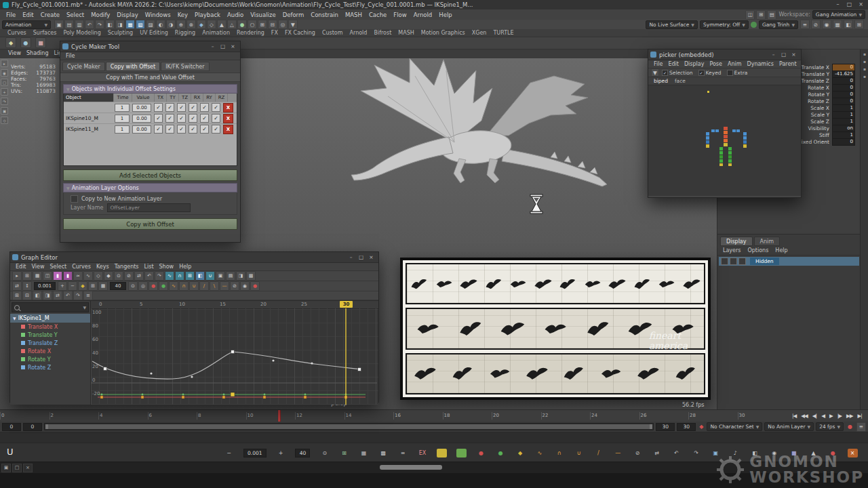 The image size is (868, 488). Describe the element at coordinates (4, 73) in the screenshot. I see `toolbox-icon: ◉` at that location.